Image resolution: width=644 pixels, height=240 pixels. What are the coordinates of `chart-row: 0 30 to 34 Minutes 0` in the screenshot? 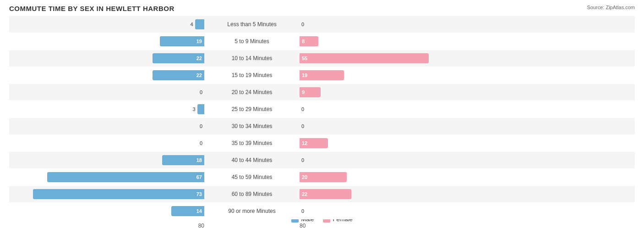 It's located at (322, 126).